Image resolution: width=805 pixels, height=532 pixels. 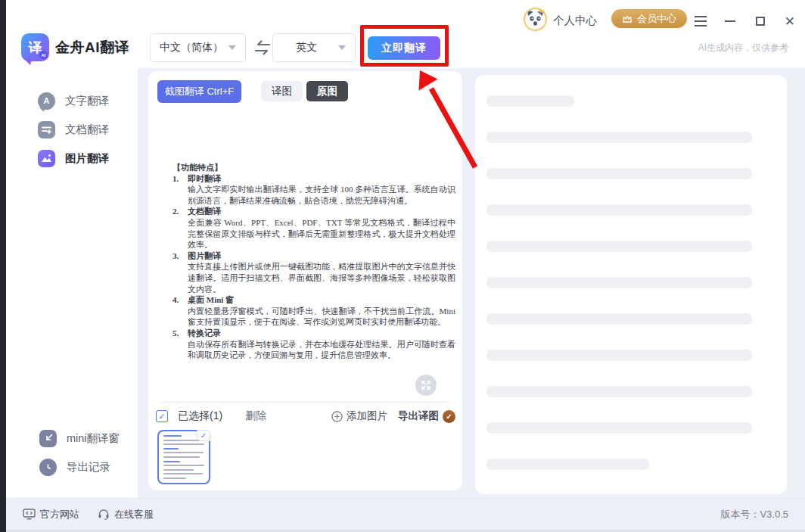 I want to click on selection-toolbar: ✓ 已选择(1) 删除 添加图片 导出译图 ✓, so click(x=306, y=416).